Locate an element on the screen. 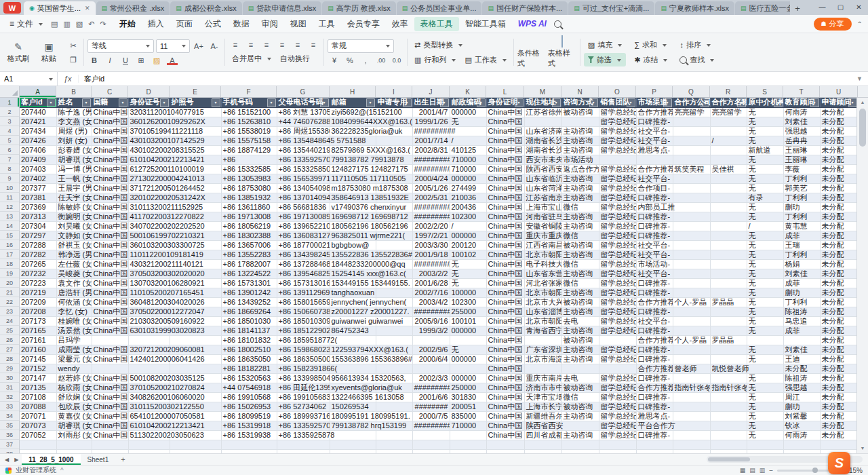  row-number: 28 is located at coordinates (9, 359).